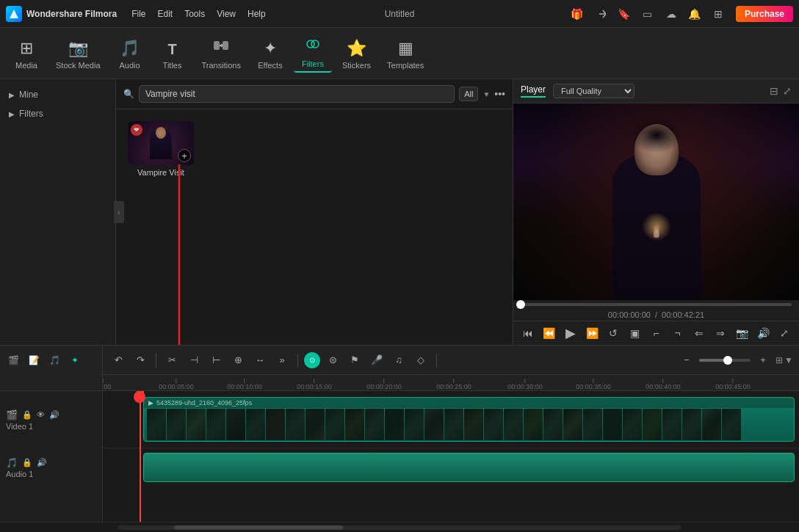 The image size is (799, 532). I want to click on ruler-mark-2: 00:00:10:00, so click(245, 385).